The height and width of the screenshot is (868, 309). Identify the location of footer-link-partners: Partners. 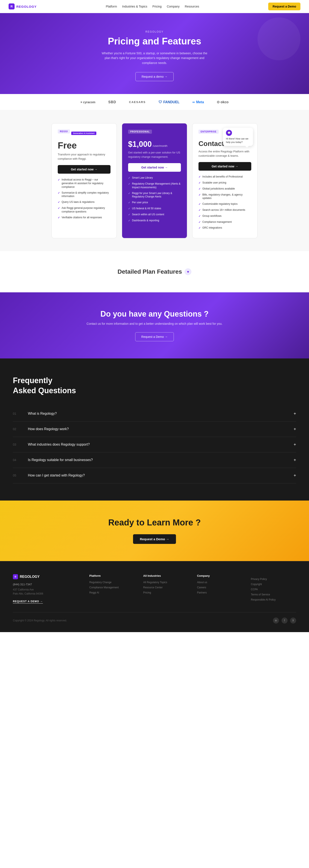
(220, 592).